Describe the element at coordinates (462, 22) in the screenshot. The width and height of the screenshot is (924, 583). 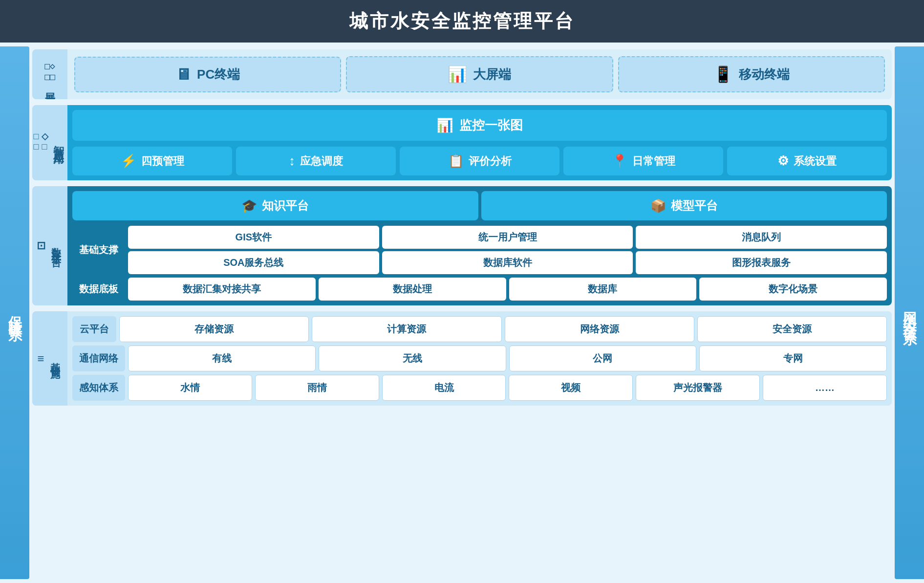
I see `title-bar: 城市水安全监控管理平台` at that location.